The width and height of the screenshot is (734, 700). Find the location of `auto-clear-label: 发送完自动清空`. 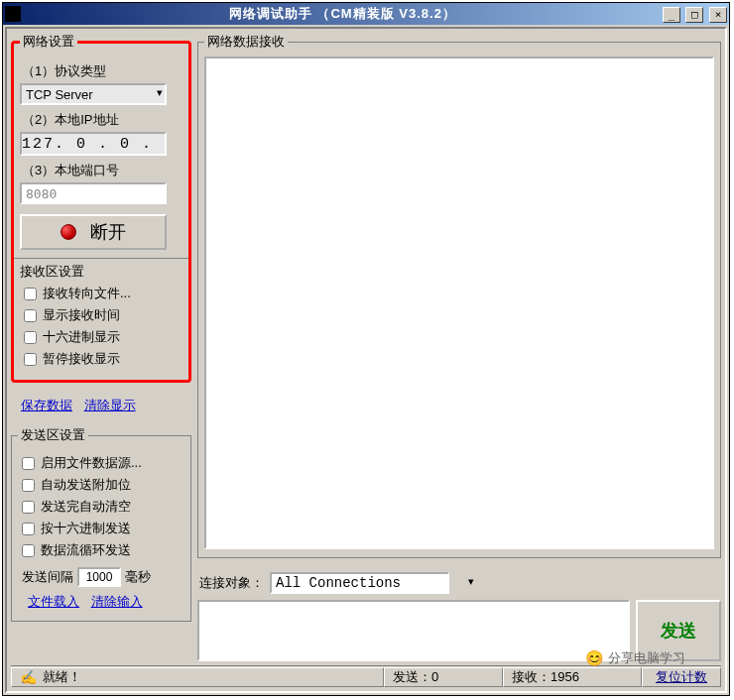

auto-clear-label: 发送完自动清空 is located at coordinates (85, 507).